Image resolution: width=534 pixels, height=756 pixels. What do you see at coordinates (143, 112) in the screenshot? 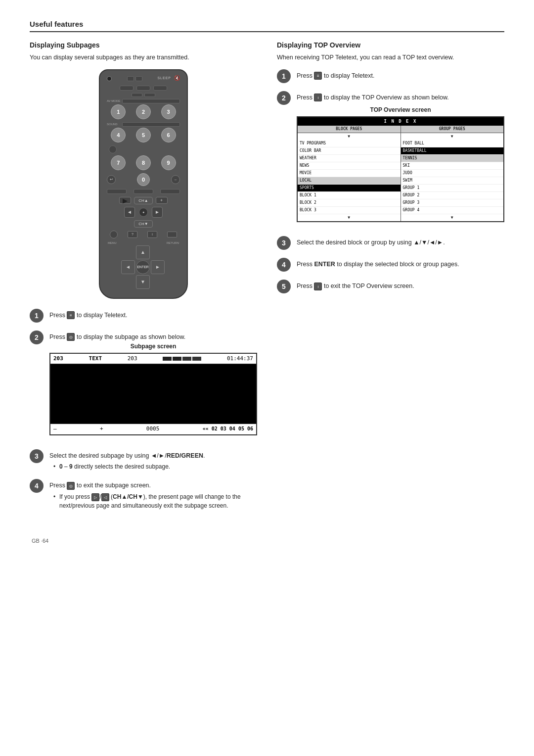
I see `numpad: 1 2 3` at bounding box center [143, 112].